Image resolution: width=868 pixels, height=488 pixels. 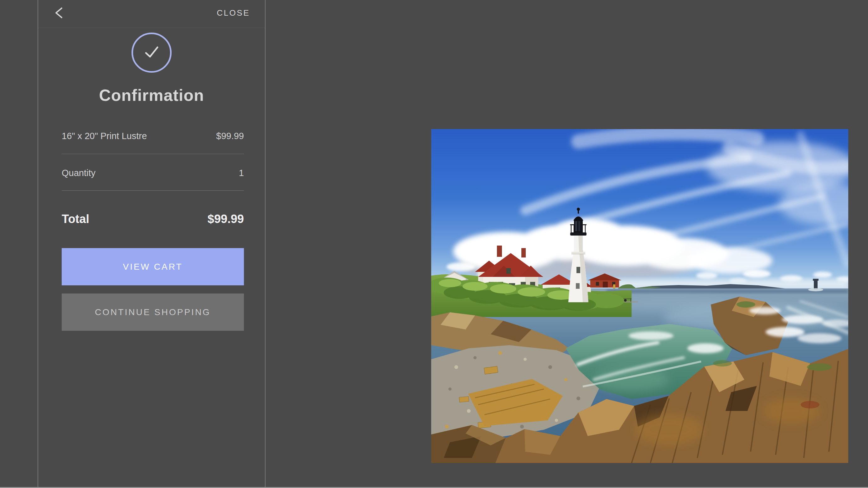 What do you see at coordinates (153, 136) in the screenshot?
I see `line-item-product: 16" x 20" Print Lustre $99.99` at bounding box center [153, 136].